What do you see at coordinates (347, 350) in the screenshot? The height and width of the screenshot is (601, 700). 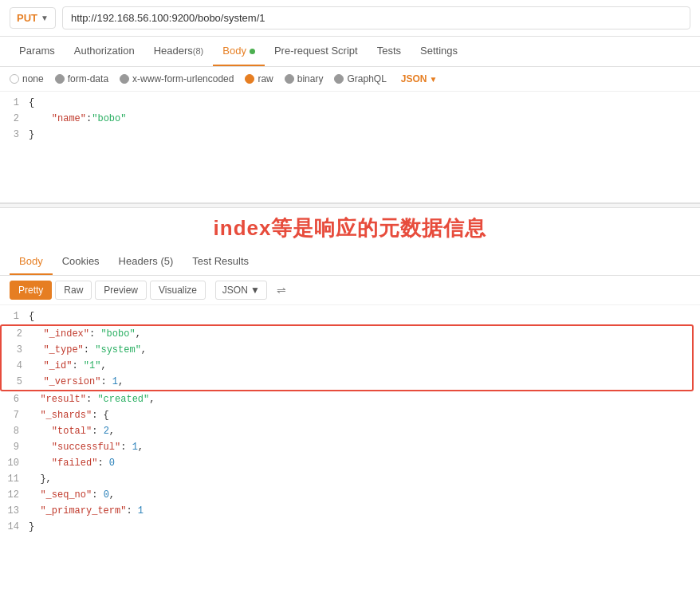 I see `resp-line-3: 3 "_type": "system",` at bounding box center [347, 350].